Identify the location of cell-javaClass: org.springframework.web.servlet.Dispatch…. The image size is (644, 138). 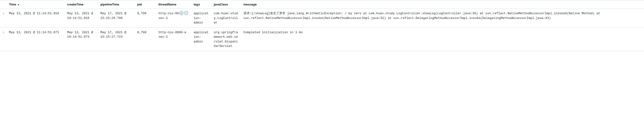
(227, 39).